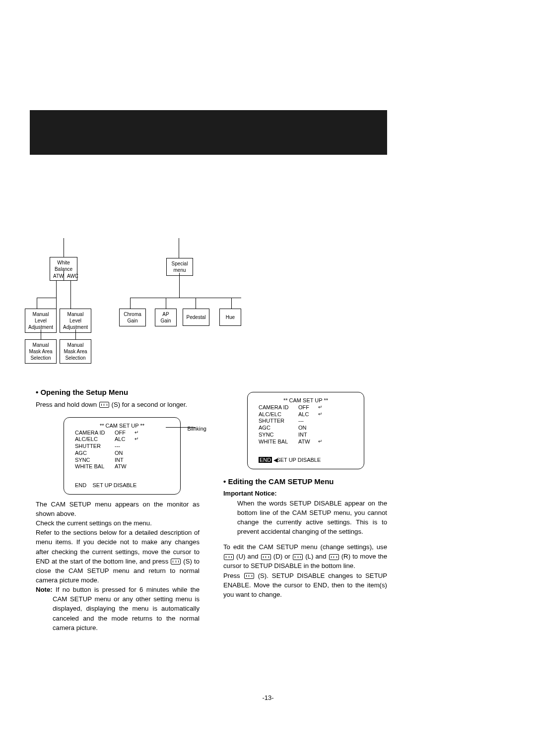 The height and width of the screenshot is (756, 536). Describe the element at coordinates (180, 267) in the screenshot. I see `box-special-menu: Special menu` at that location.